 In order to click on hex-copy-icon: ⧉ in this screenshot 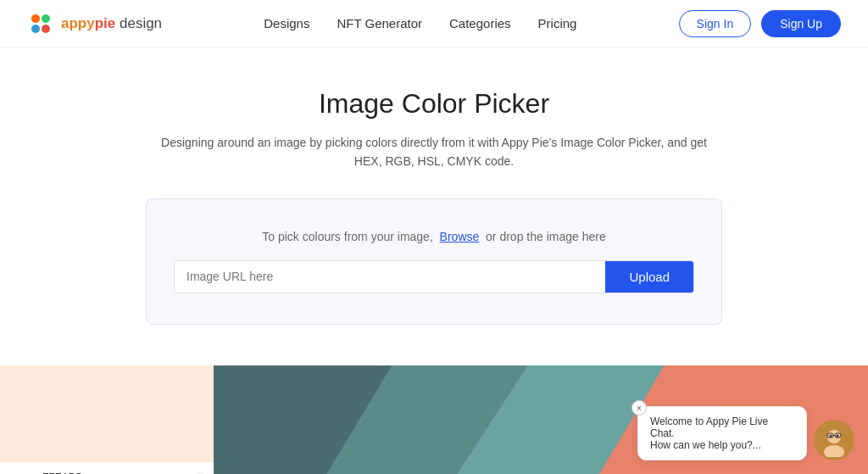, I will do `click(202, 472)`.